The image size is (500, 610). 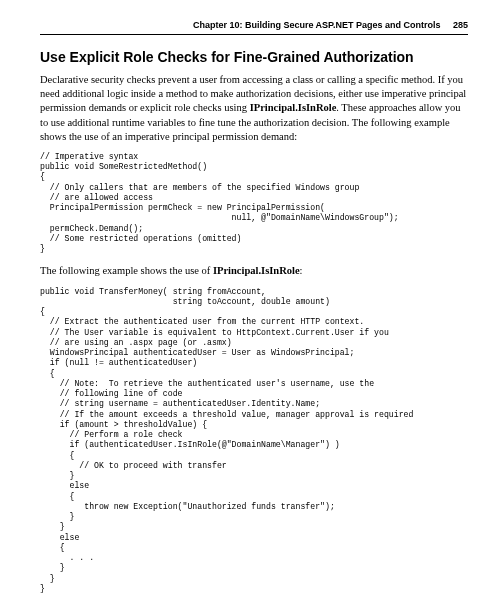 What do you see at coordinates (254, 57) in the screenshot?
I see `section-title: Use Explicit Role Checks for Fine-Graine…` at bounding box center [254, 57].